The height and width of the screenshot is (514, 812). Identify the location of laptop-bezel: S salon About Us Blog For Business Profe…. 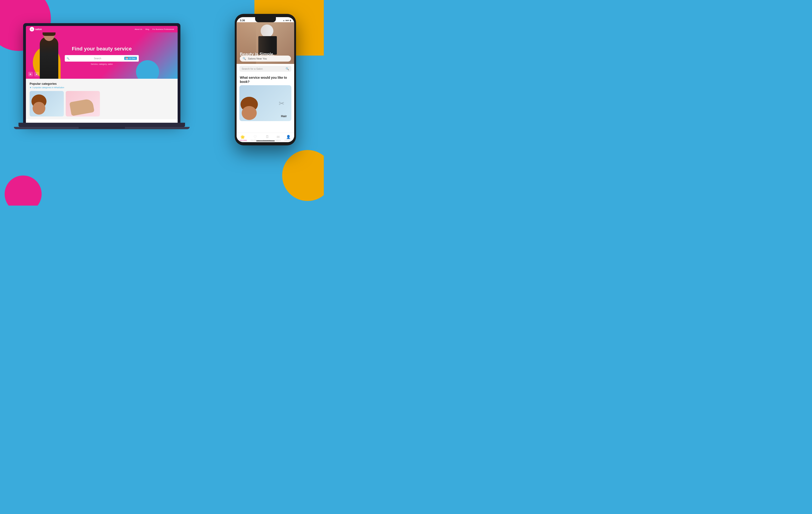
(102, 73).